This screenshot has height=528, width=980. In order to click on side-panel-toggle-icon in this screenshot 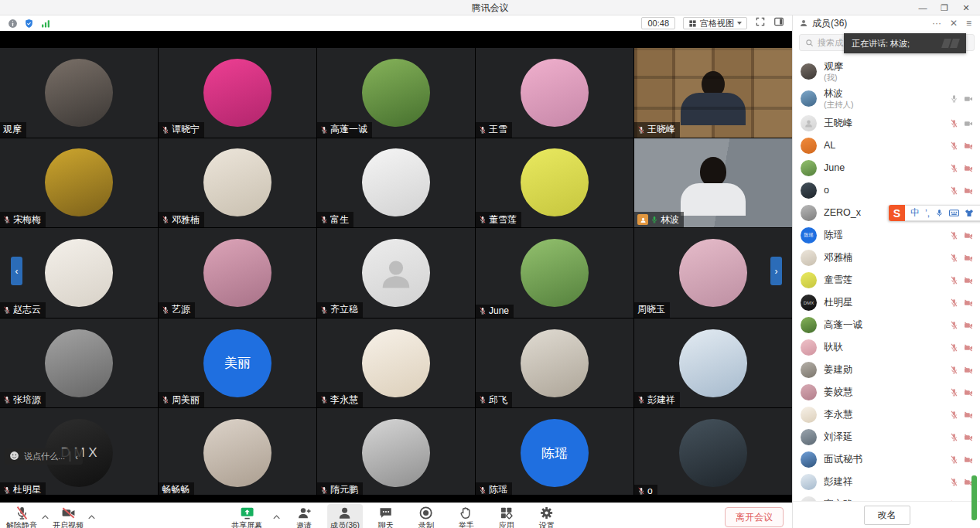, I will do `click(779, 23)`.